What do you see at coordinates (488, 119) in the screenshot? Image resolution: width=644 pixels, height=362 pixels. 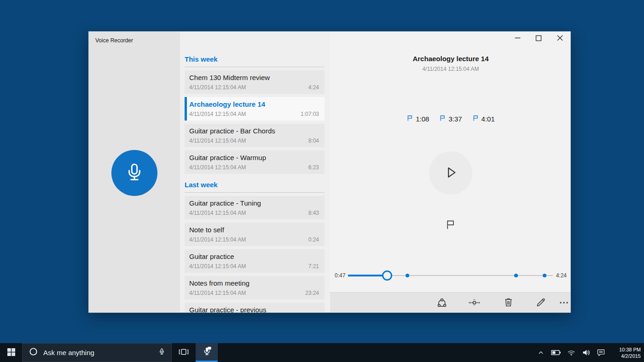 I see `marker-time: 4:01` at bounding box center [488, 119].